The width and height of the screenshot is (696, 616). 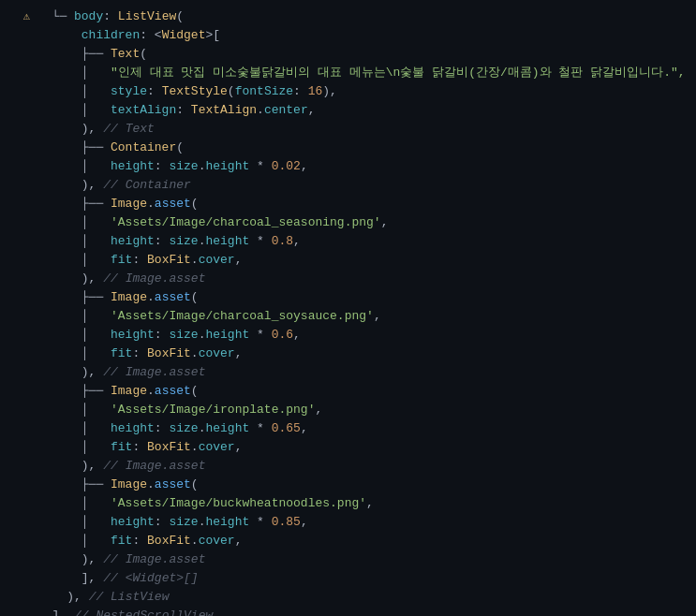 What do you see at coordinates (264, 92) in the screenshot?
I see `code-token: fontSize` at bounding box center [264, 92].